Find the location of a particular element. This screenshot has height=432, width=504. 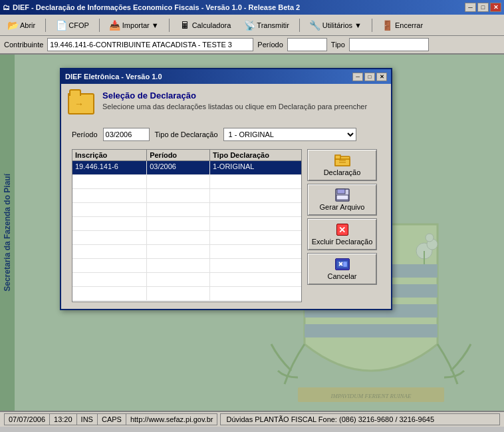

tipo-filter-select: 1 - ORIGINAL 2 - SUBSTITUTA is located at coordinates (290, 134).